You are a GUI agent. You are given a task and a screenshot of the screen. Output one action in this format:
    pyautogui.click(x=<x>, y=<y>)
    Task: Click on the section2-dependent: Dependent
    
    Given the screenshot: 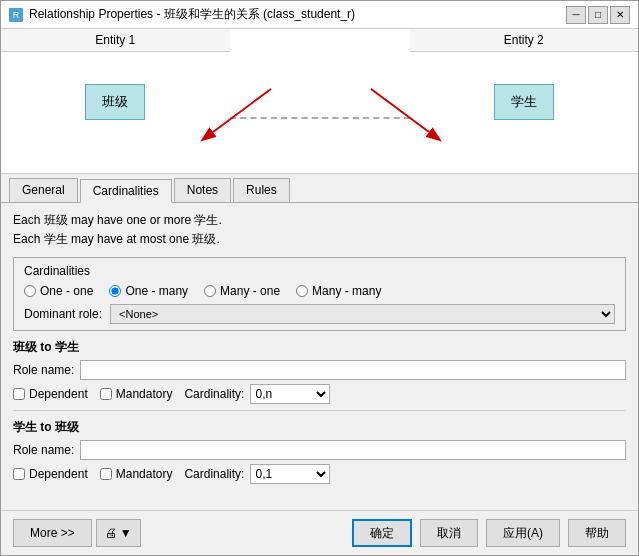 What is the action you would take?
    pyautogui.click(x=50, y=474)
    